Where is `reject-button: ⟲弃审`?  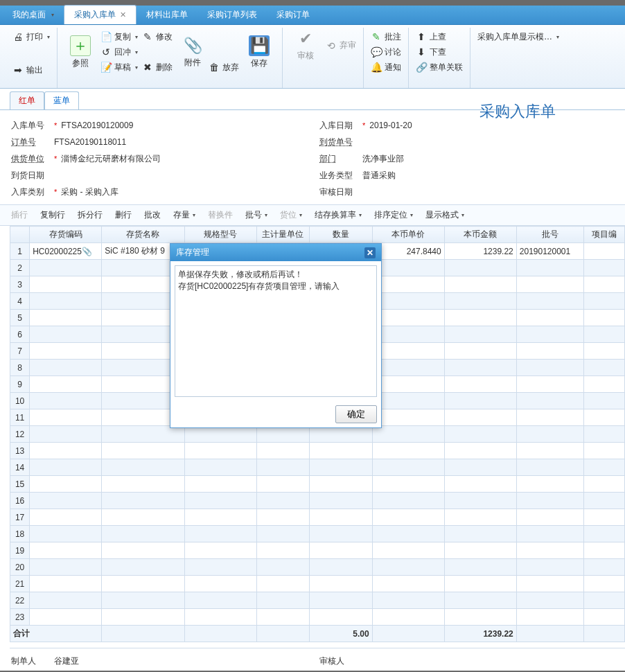
reject-button: ⟲弃审 is located at coordinates (341, 46).